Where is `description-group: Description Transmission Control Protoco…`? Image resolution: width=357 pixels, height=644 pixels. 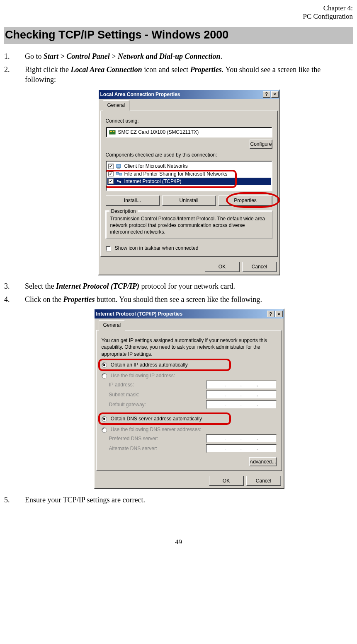 description-group: Description Transmission Control Protoco… is located at coordinates (189, 225).